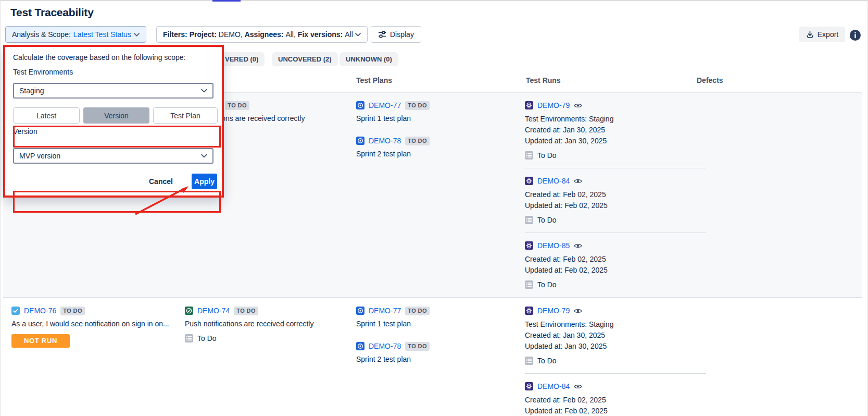 This screenshot has height=416, width=868. Describe the element at coordinates (615, 336) in the screenshot. I see `test-run-item: DEMO-79 Test Environments: Staging Creat…` at that location.